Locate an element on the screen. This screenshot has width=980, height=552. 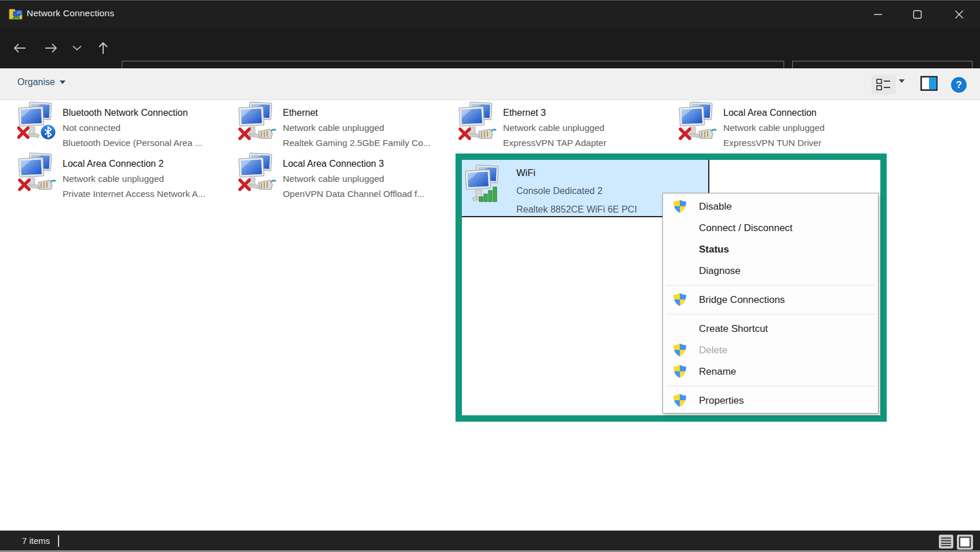
connection-title: WiFi is located at coordinates (577, 173).